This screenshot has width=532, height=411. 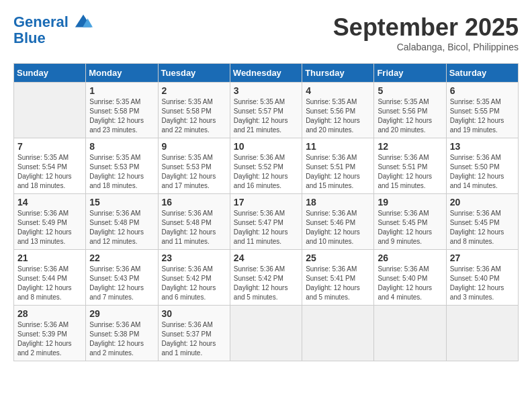 I want to click on day-number: 18, so click(x=338, y=202).